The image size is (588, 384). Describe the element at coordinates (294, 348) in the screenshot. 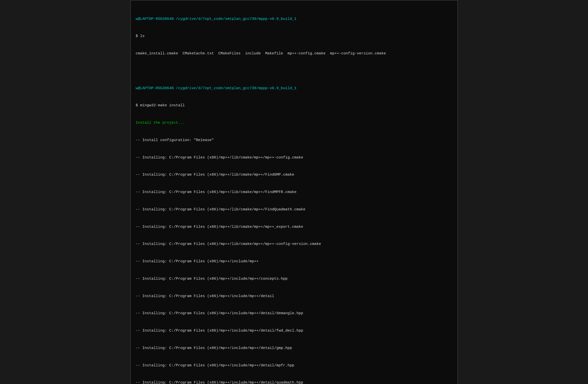

I see `install-line-12: -- Installing: C:/Program Files (x86)/mp…` at that location.